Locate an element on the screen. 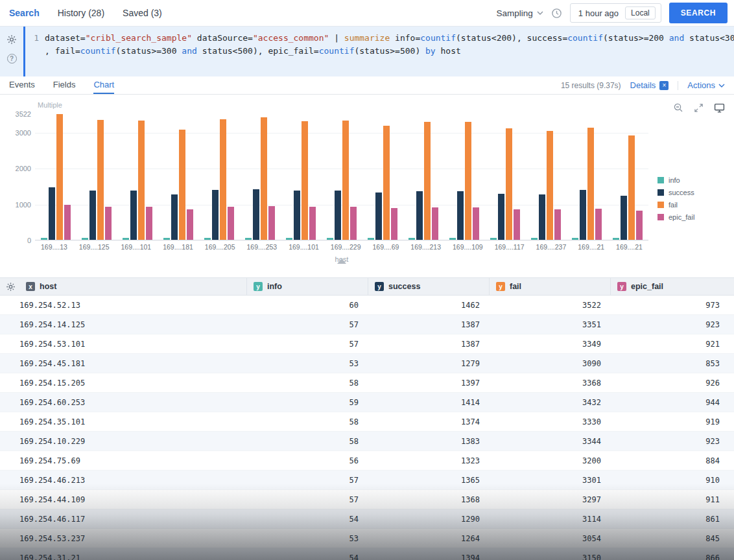 This screenshot has height=560, width=734. help-icon: ? is located at coordinates (12, 58).